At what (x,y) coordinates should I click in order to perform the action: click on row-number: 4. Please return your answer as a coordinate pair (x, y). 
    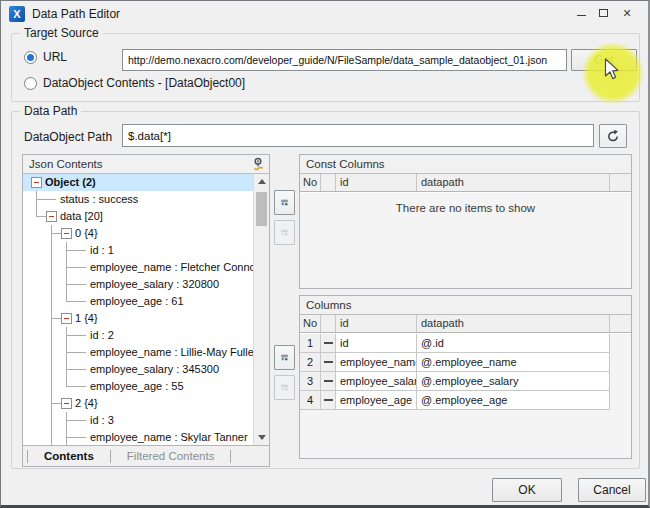
    Looking at the image, I should click on (310, 400).